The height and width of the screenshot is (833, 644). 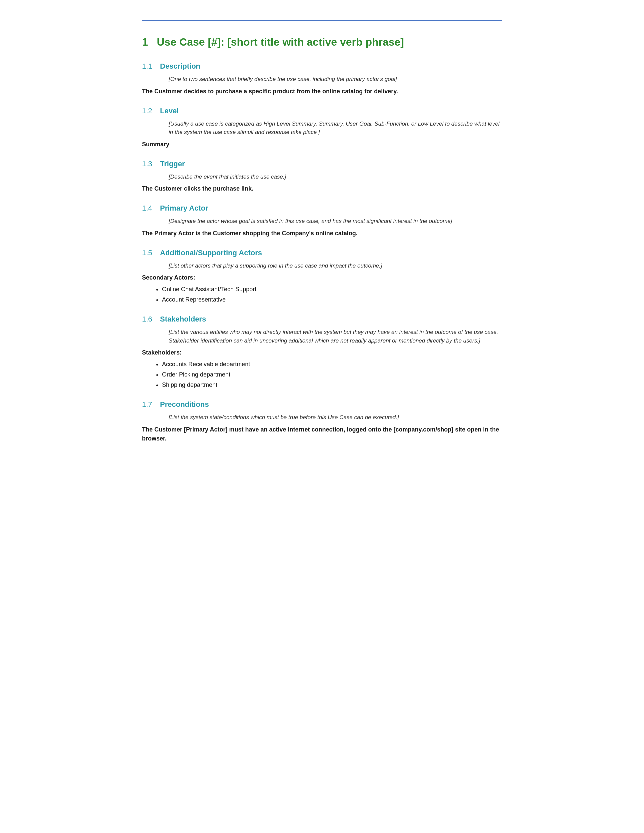 What do you see at coordinates (335, 128) in the screenshot?
I see `instruction-1-2: [Usually a use case is categorized as Hi…` at bounding box center [335, 128].